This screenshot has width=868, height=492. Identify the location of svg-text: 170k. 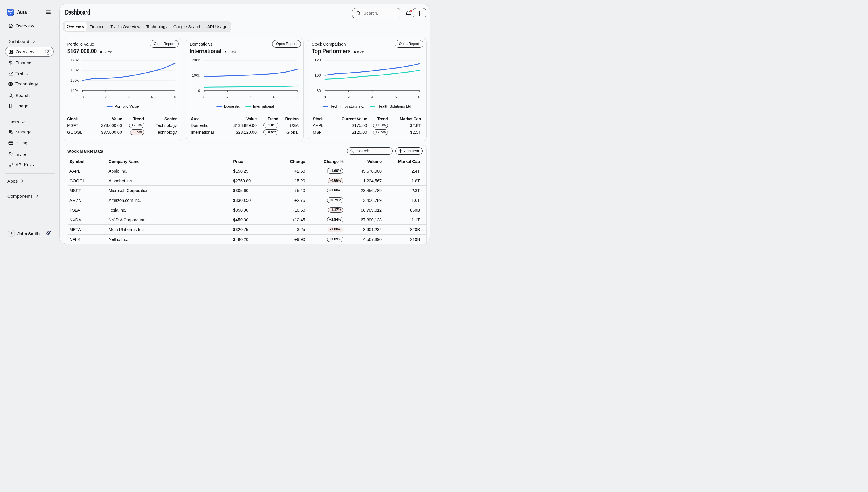
(74, 60).